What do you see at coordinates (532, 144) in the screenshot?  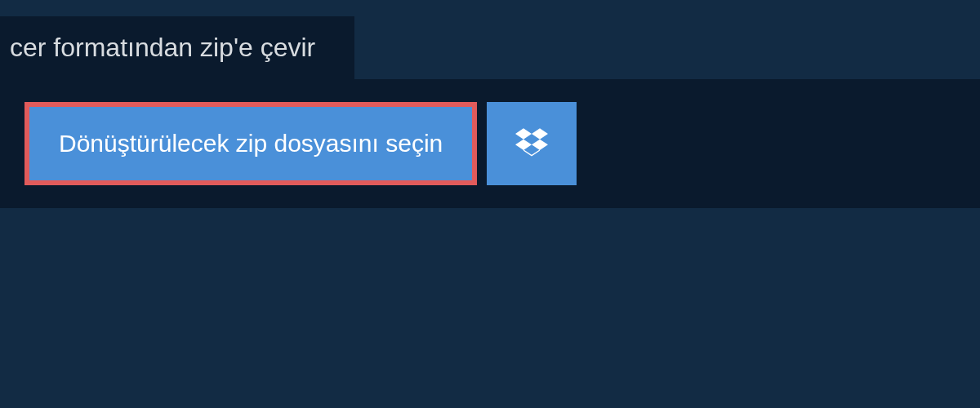 I see `dropbox-button` at bounding box center [532, 144].